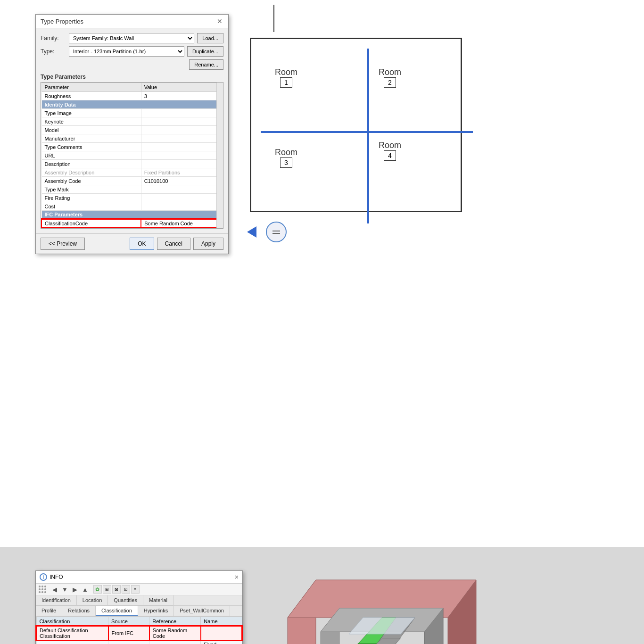  What do you see at coordinates (286, 157) in the screenshot?
I see `room-3: Room 3` at bounding box center [286, 157].